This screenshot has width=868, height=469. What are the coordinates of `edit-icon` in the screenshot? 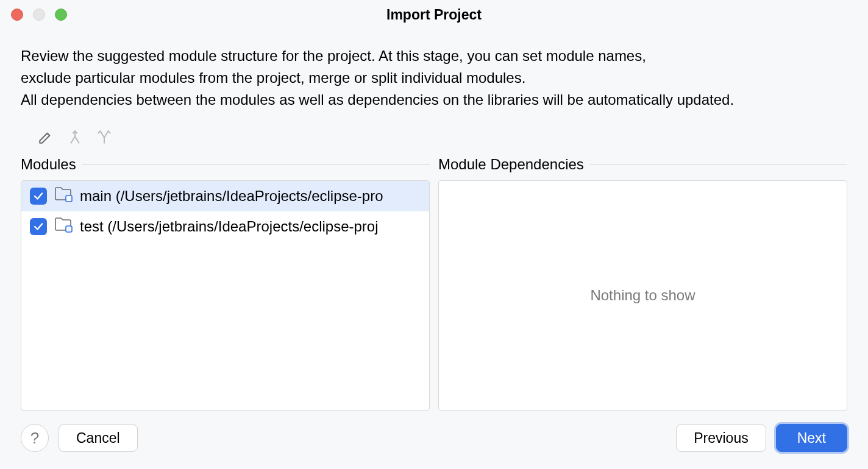 It's located at (46, 137).